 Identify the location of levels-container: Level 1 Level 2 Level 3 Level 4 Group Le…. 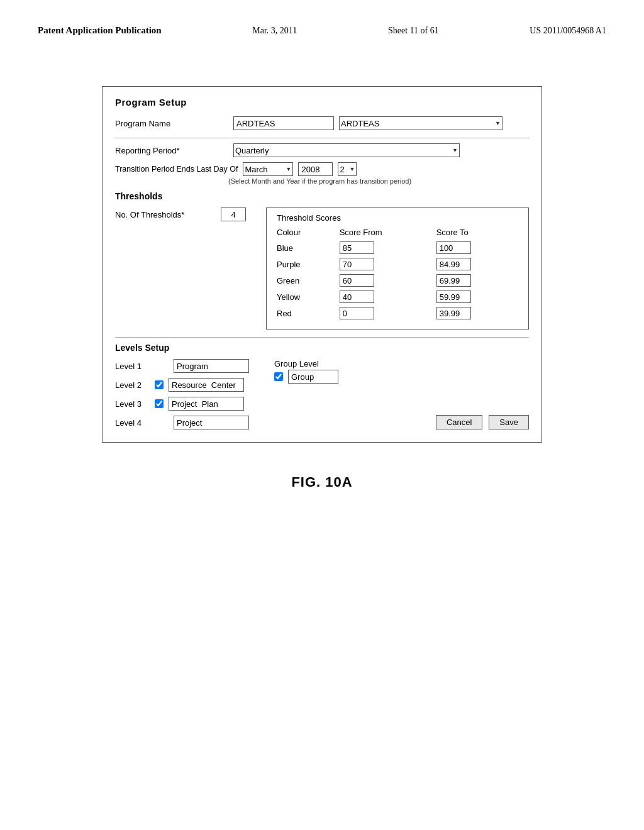
(322, 394).